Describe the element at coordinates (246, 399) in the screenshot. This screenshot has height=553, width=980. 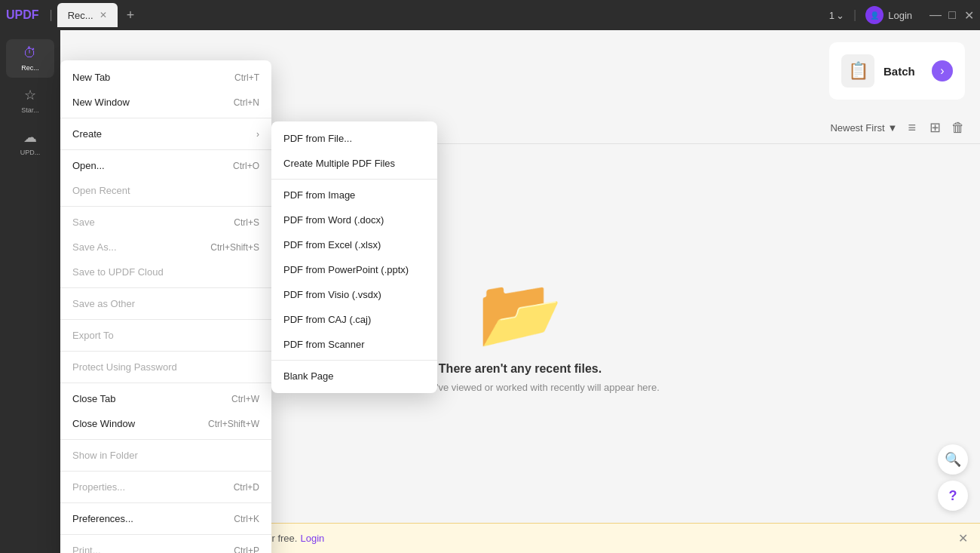
I see `menu-close-tab-shortcut: Ctrl+W` at that location.